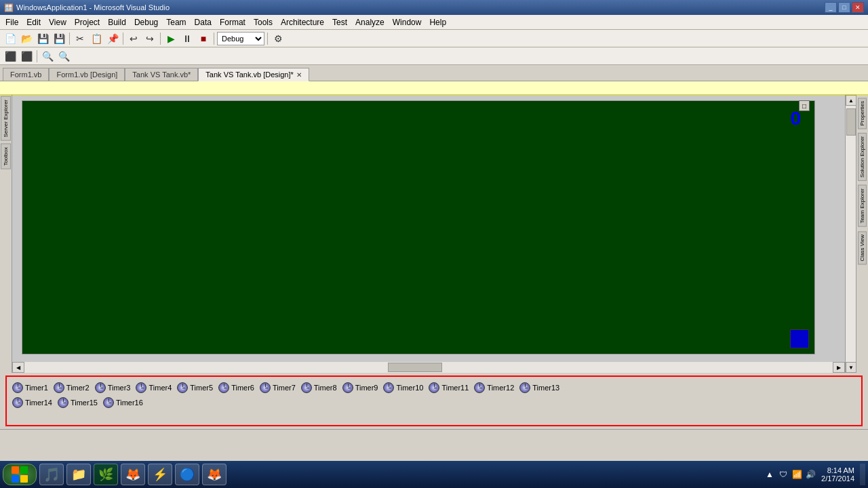 This screenshot has width=868, height=488. Describe the element at coordinates (214, 474) in the screenshot. I see `app4-button: 🦊` at that location.